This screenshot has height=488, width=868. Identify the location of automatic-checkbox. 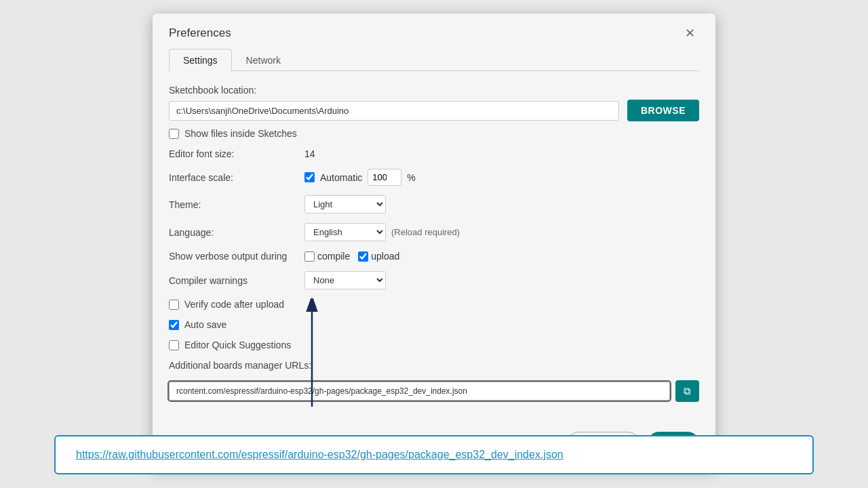
(309, 178).